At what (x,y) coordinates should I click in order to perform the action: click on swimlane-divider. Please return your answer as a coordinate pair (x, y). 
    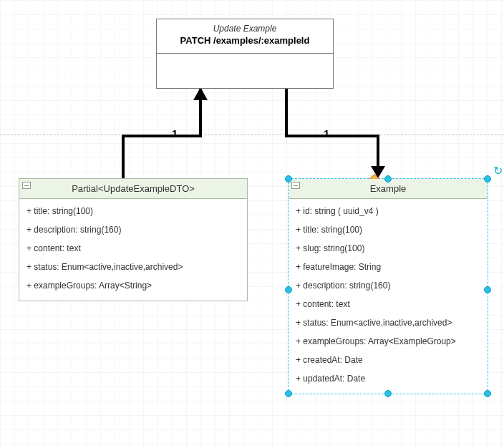
    Looking at the image, I should click on (252, 135).